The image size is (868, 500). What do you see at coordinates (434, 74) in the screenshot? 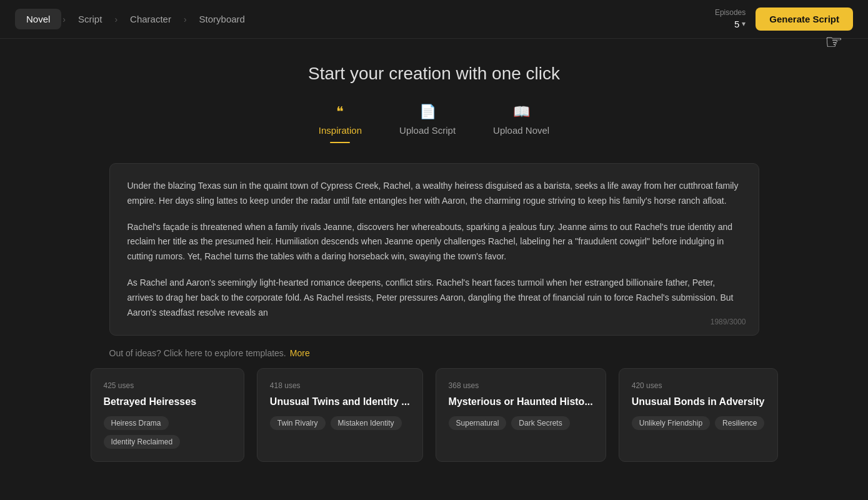
I see `page-title: Start your creation with one click` at bounding box center [434, 74].